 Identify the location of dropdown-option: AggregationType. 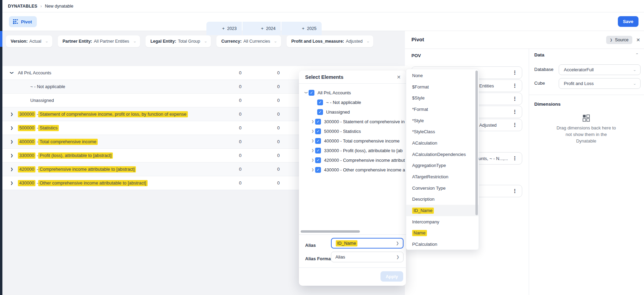
(442, 166).